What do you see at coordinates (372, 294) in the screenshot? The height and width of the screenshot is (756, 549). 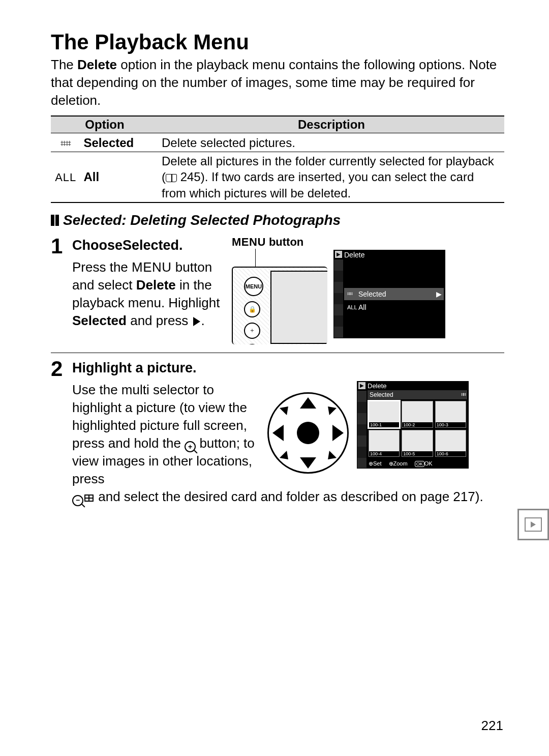 I see `lcd-option-label: Selected` at bounding box center [372, 294].